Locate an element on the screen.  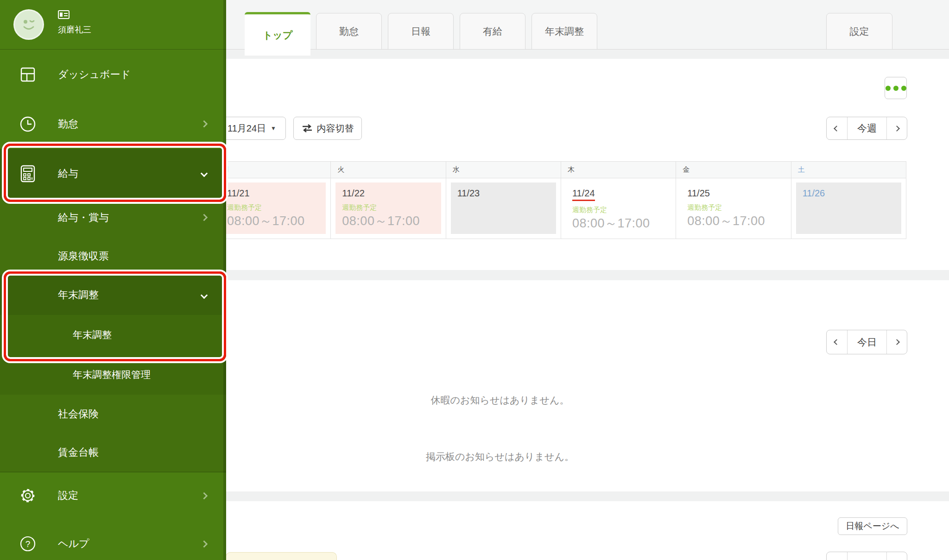
sidebar-item-chingin-daicho: 賃金台帳 is located at coordinates (113, 452).